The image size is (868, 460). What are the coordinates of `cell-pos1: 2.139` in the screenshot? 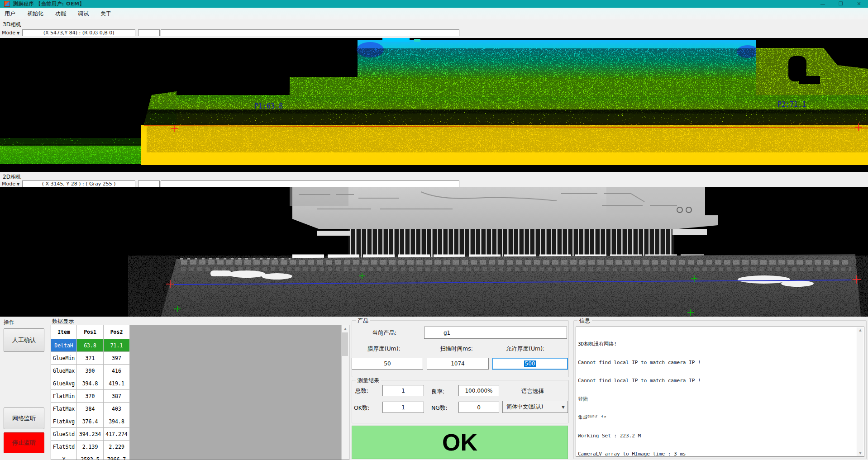 It's located at (91, 447).